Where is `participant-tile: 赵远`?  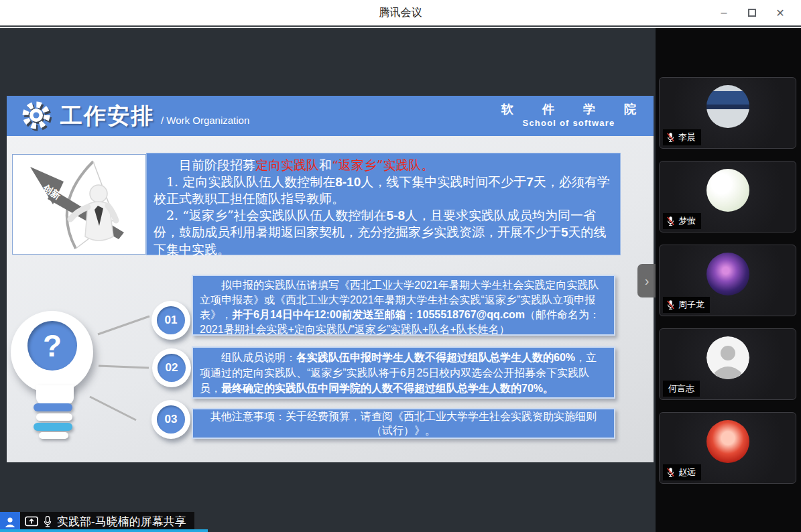
participant-tile: 赵远 is located at coordinates (728, 448).